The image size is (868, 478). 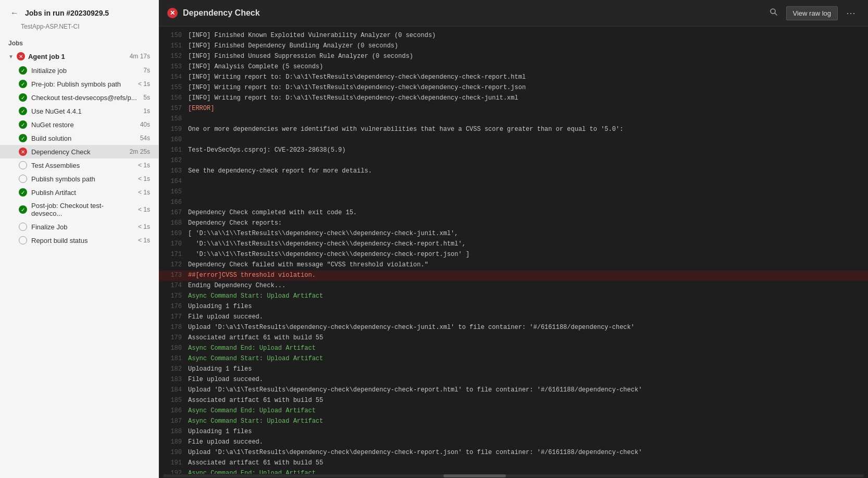 I want to click on log-line: 174 Ending Dependency Check..., so click(x=514, y=286).